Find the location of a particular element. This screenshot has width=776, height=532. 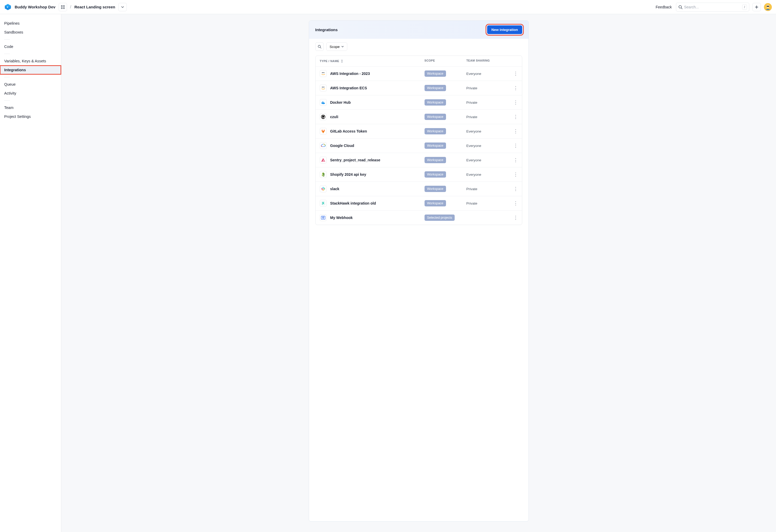

project-dropdown-button is located at coordinates (123, 7).